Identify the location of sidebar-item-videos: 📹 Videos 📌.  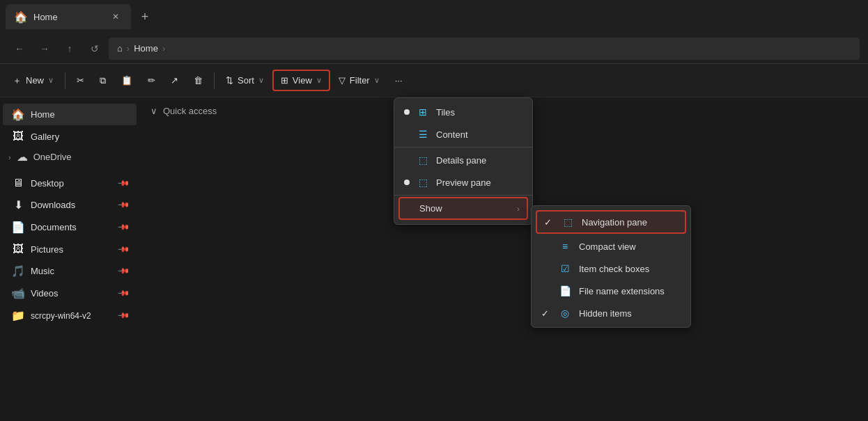
(70, 294).